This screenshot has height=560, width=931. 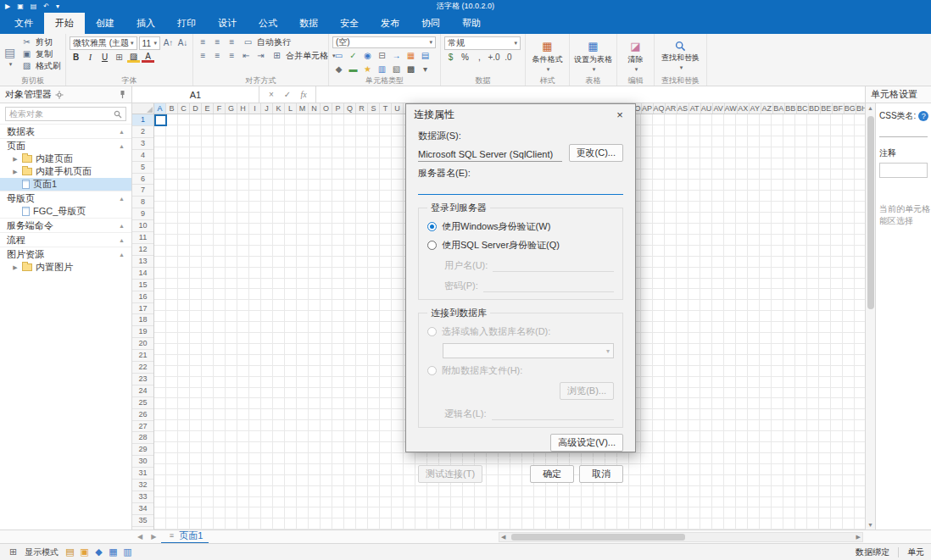 I want to click on column-header-C: C, so click(x=184, y=108).